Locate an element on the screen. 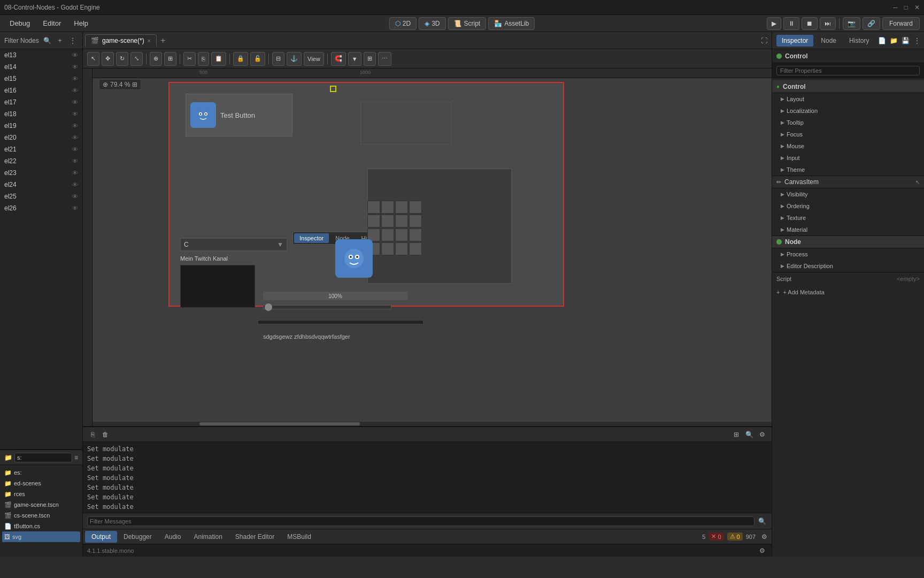  add-tab-btn: + is located at coordinates (163, 41).